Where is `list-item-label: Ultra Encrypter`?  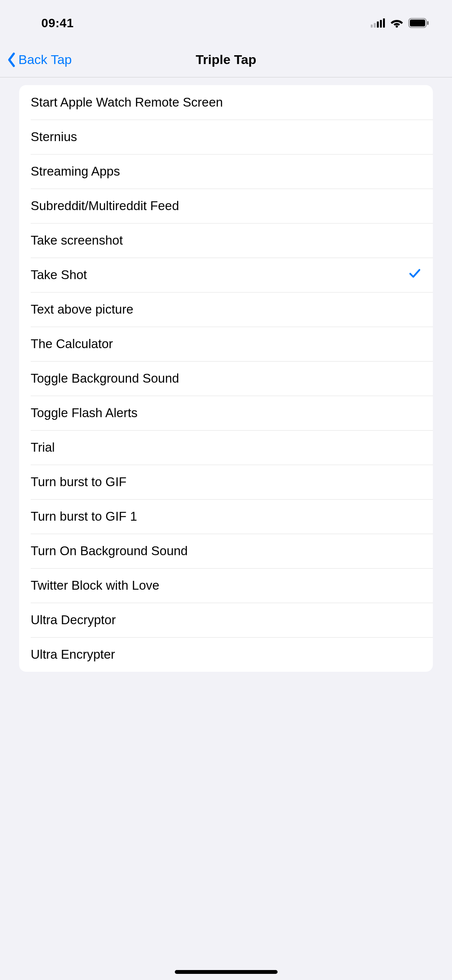
list-item-label: Ultra Encrypter is located at coordinates (226, 654).